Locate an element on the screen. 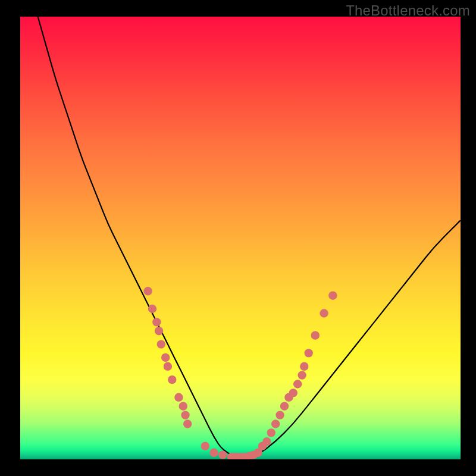 Image resolution: width=476 pixels, height=476 pixels. watermark-text: TheBottleneck.com is located at coordinates (408, 11).